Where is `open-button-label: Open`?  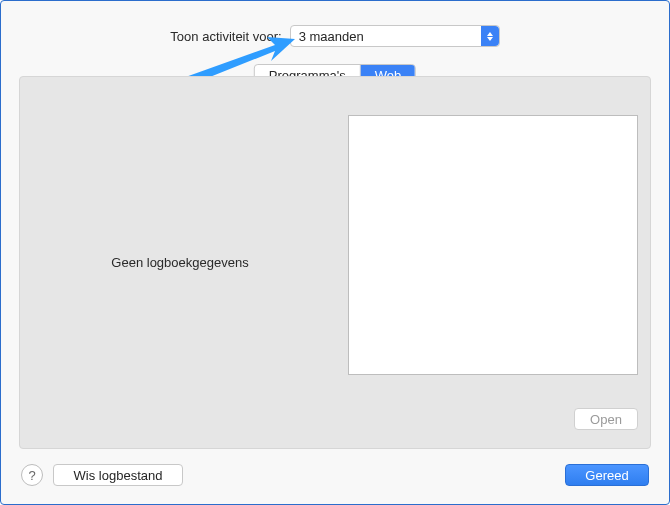 open-button-label: Open is located at coordinates (606, 420).